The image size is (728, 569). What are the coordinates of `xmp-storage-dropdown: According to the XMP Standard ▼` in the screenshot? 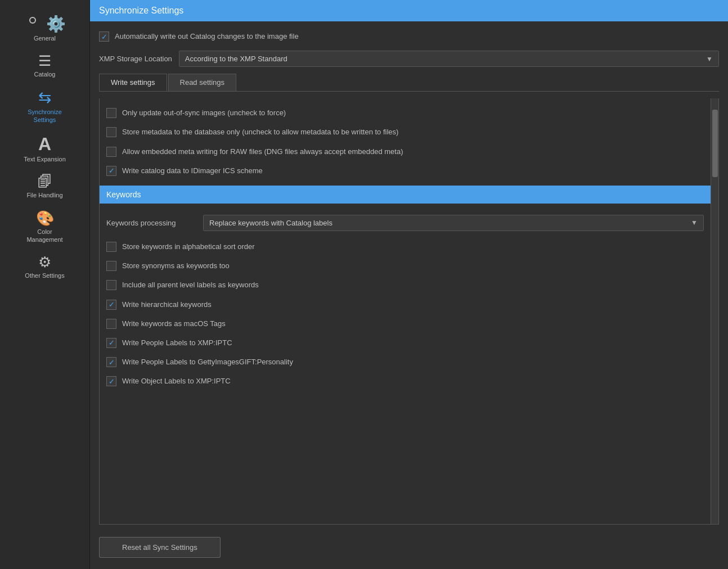 It's located at (449, 58).